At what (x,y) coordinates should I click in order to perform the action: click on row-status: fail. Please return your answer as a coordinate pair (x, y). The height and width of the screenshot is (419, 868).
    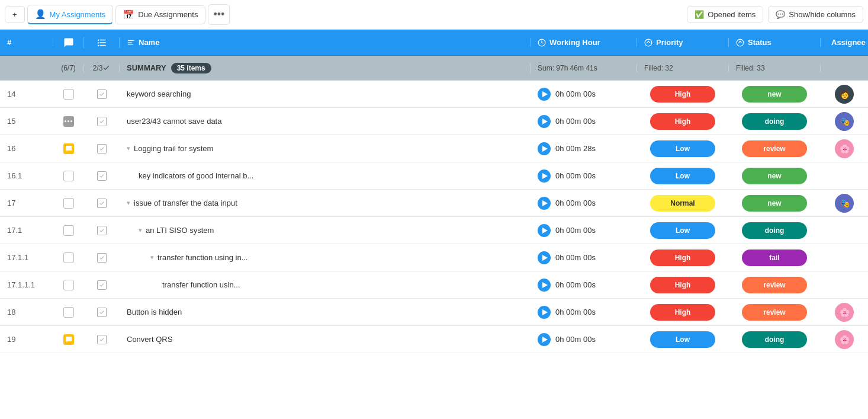
    Looking at the image, I should click on (774, 258).